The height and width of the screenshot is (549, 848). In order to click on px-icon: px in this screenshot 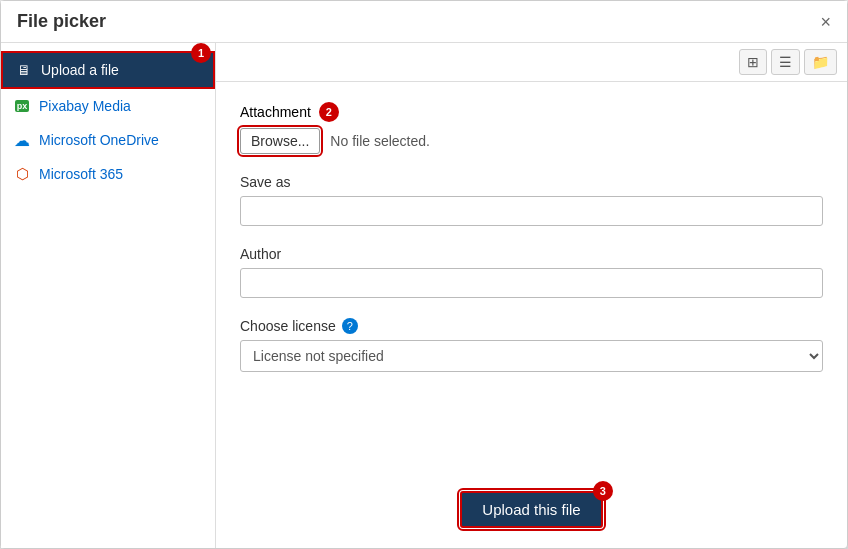, I will do `click(22, 106)`.